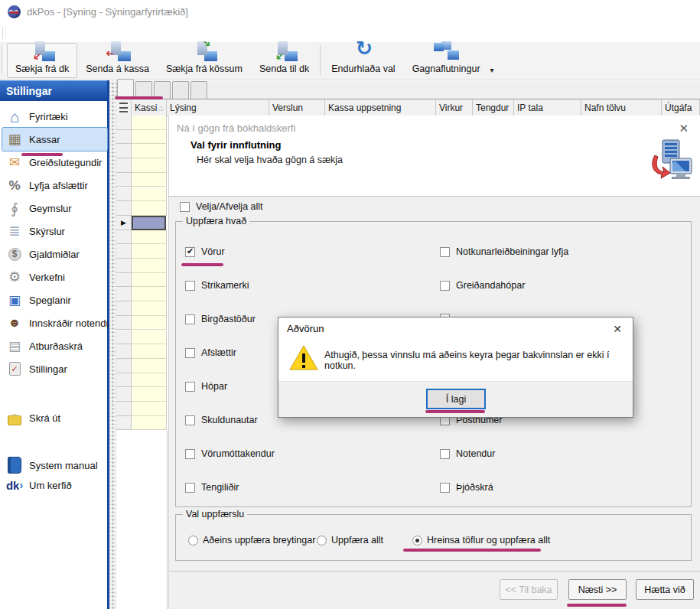 The width and height of the screenshot is (700, 609). What do you see at coordinates (217, 285) in the screenshot?
I see `import-option-checkbox: Strikamerki` at bounding box center [217, 285].